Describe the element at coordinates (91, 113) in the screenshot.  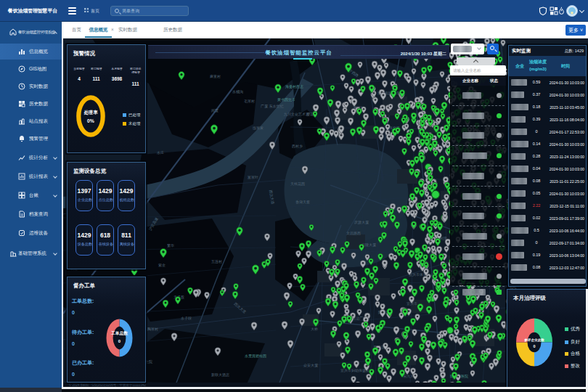
I see `svg-text: 处理率` at that location.